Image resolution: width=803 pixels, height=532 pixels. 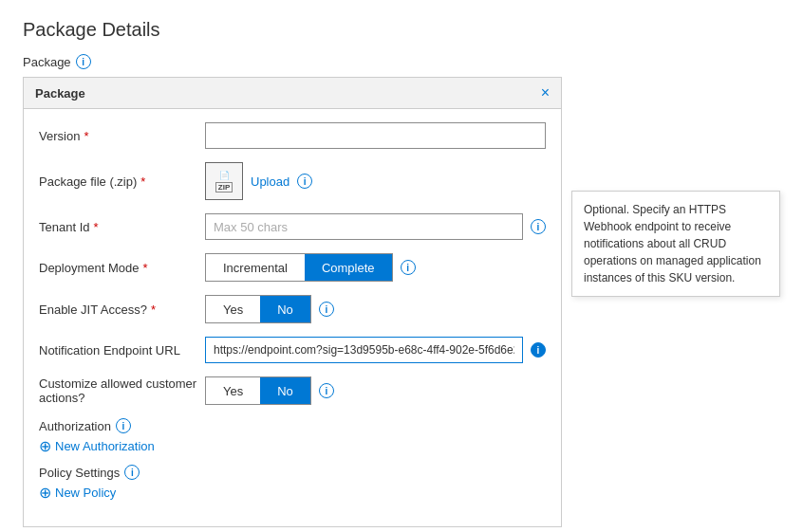 I want to click on deployment-mode-info-icon: i, so click(x=408, y=267).